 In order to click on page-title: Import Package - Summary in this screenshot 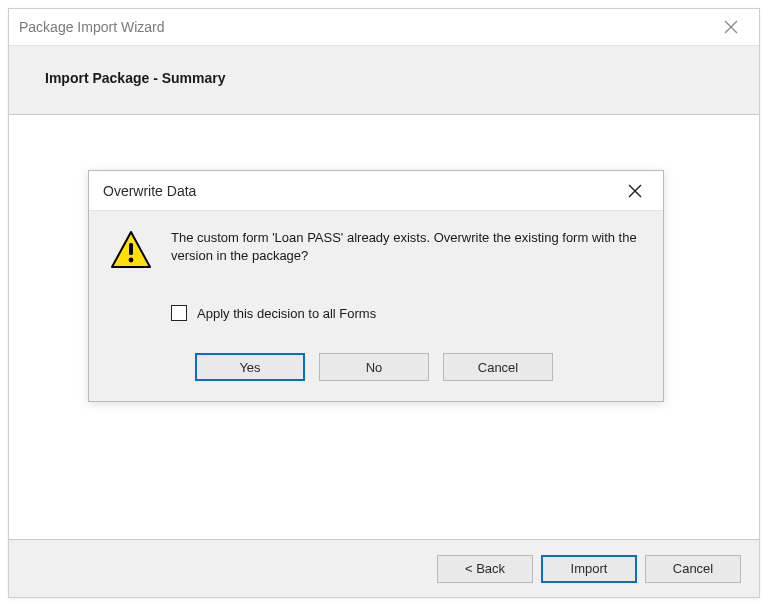, I will do `click(384, 78)`.